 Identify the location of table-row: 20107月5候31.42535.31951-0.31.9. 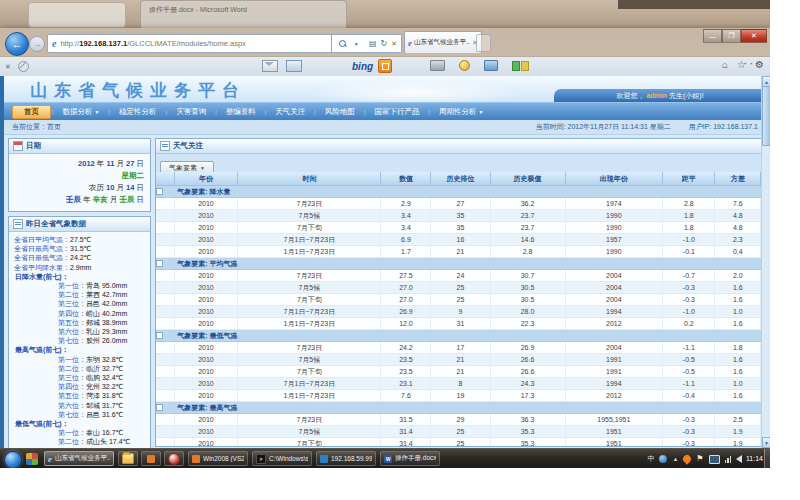
(458, 432).